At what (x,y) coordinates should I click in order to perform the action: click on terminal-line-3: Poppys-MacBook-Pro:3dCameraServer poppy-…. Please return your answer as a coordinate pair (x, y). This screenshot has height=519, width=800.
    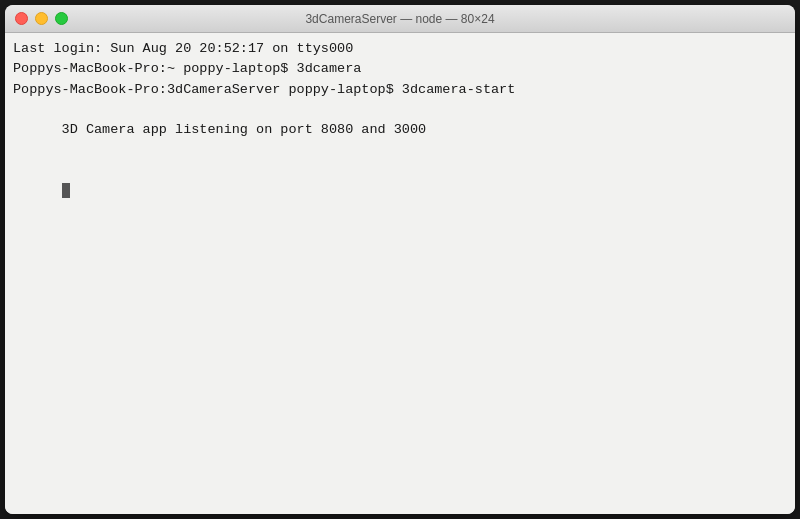
    Looking at the image, I should click on (400, 90).